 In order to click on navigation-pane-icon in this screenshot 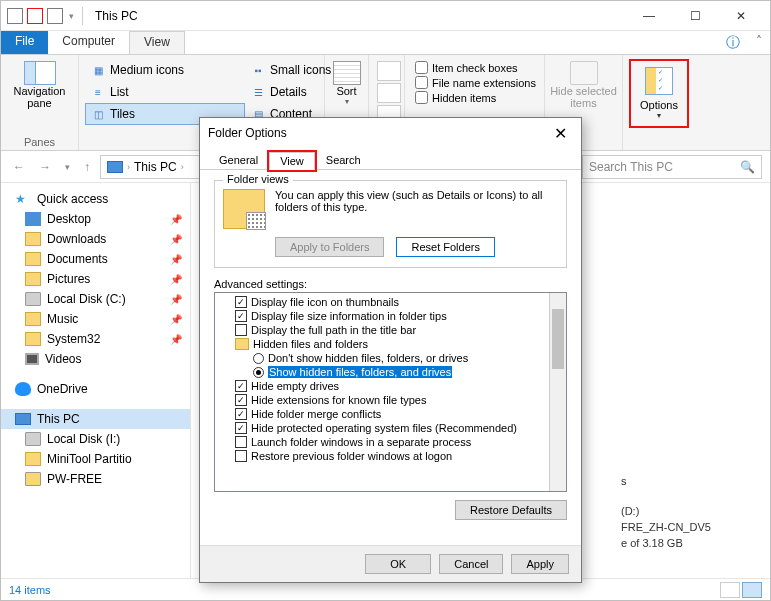, I will do `click(40, 73)`.